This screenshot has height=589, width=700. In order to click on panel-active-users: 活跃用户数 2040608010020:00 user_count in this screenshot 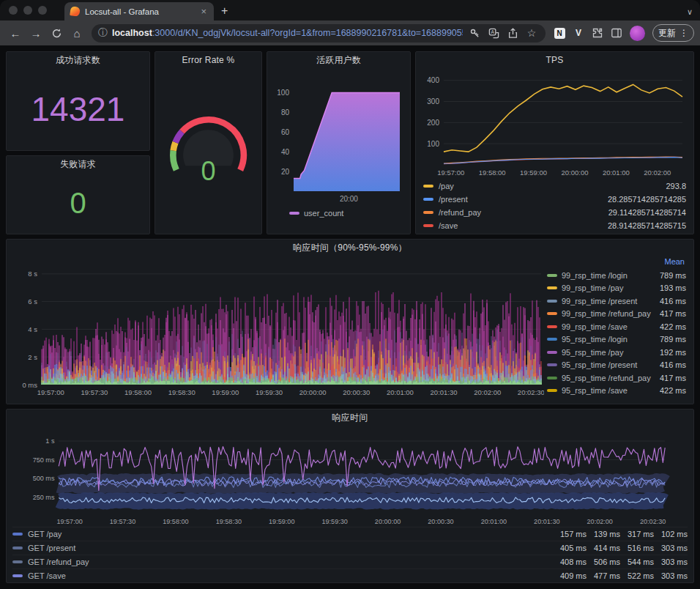, I will do `click(338, 143)`.